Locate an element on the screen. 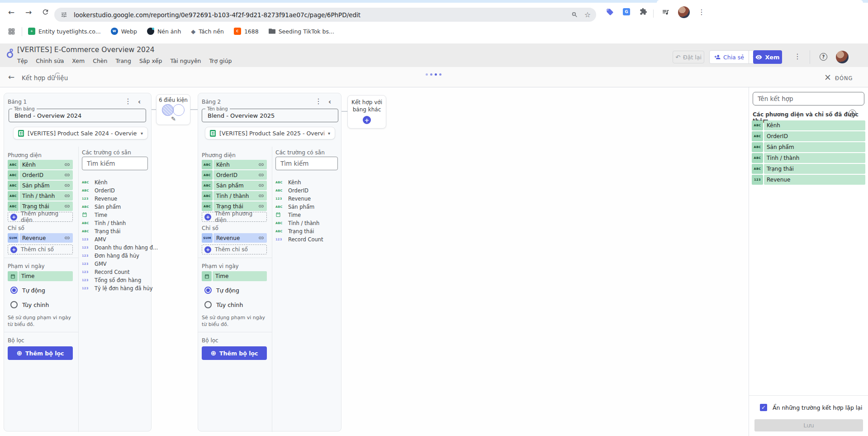  menu-page: Trang is located at coordinates (123, 61).